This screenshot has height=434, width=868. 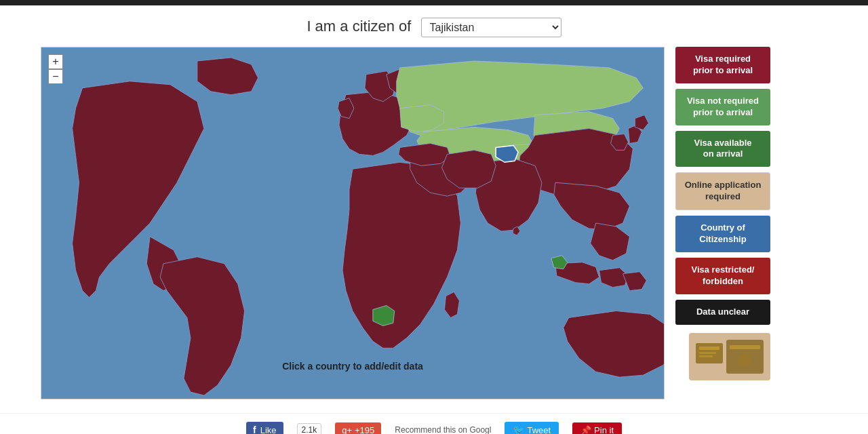 What do you see at coordinates (730, 223) in the screenshot?
I see `sidebar: Visa required prior to arrival Visa not …` at bounding box center [730, 223].